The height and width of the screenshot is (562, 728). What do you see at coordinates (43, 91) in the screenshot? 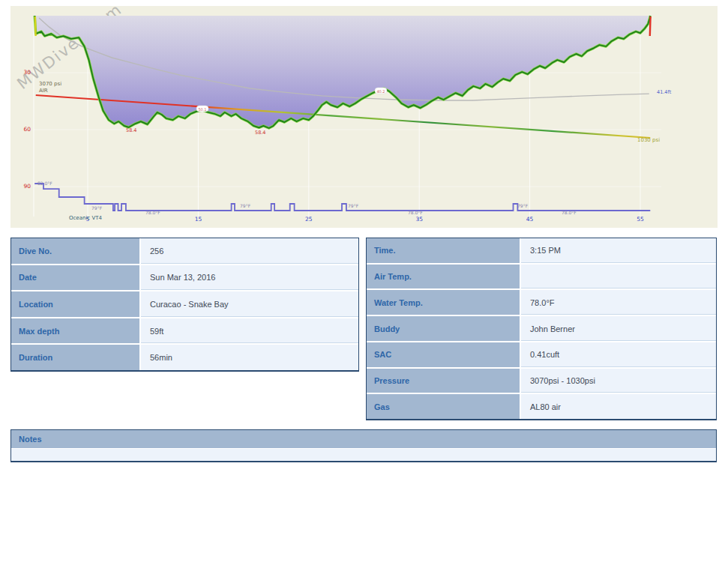
I see `chart-label: AIR` at bounding box center [43, 91].